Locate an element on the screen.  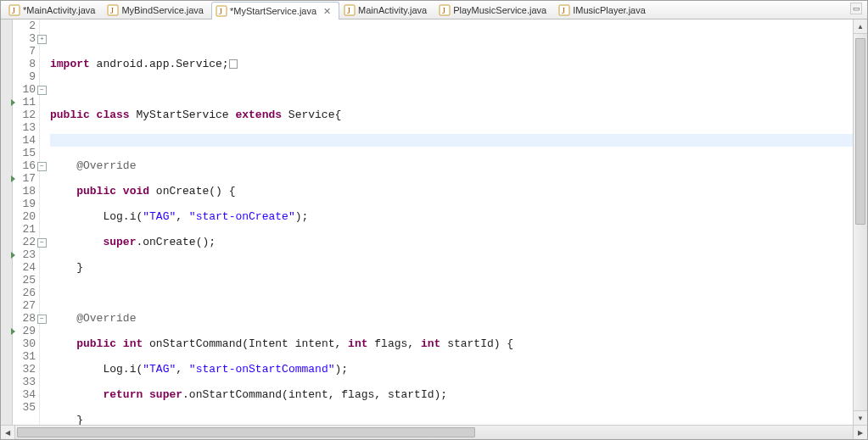
line-number-gutter: 2378910111213141516171819202122232425262… is located at coordinates (26, 222).